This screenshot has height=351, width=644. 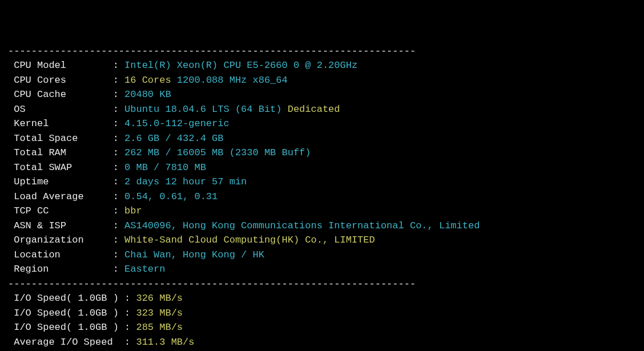 I want to click on row-label: OS, so click(x=57, y=110).